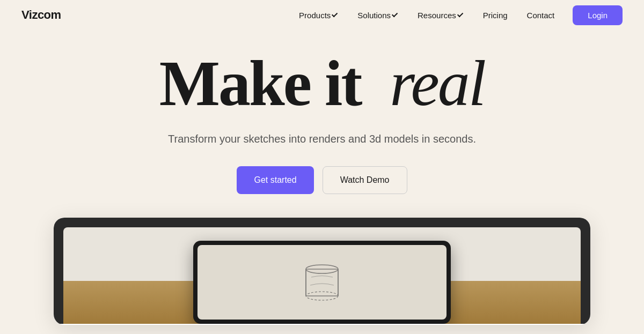 The height and width of the screenshot is (334, 644). Describe the element at coordinates (322, 282) in the screenshot. I see `tablet-inner` at that location.